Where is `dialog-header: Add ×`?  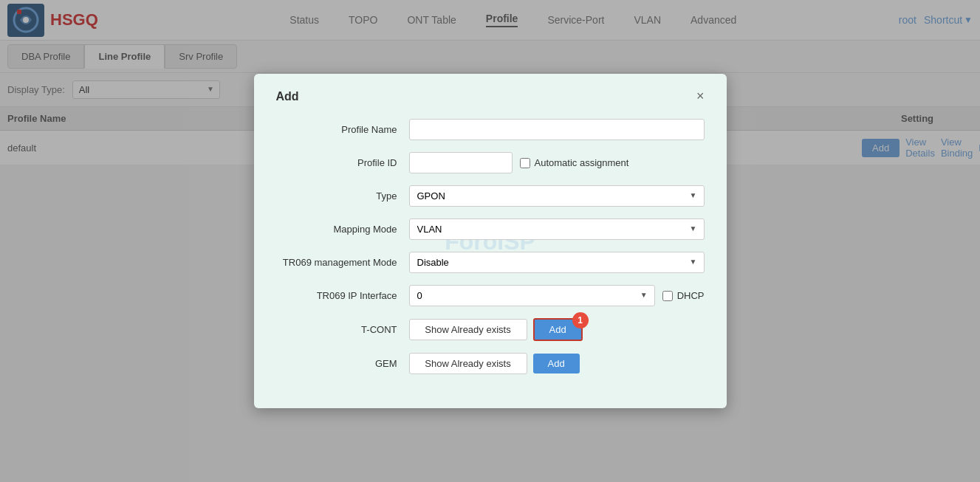 dialog-header: Add × is located at coordinates (490, 96).